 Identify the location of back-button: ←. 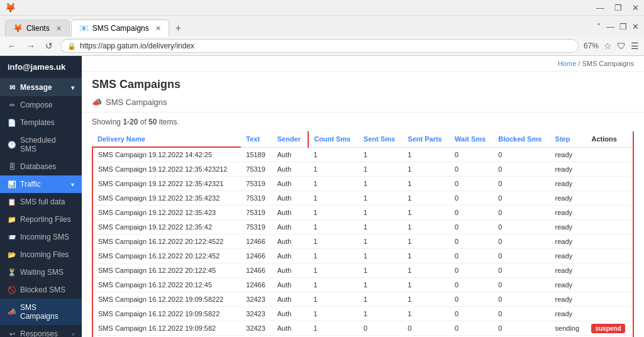
(12, 46).